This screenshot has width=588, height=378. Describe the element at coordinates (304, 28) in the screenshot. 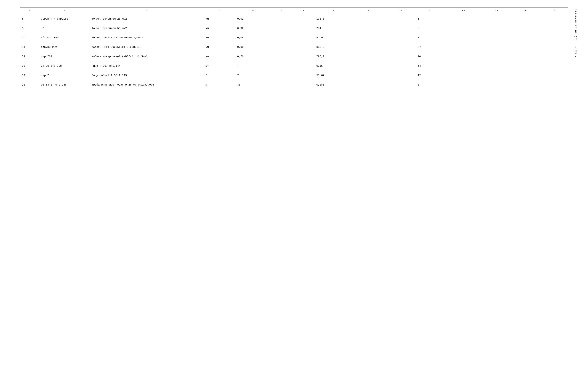

I see `cell-row2-col7` at that location.